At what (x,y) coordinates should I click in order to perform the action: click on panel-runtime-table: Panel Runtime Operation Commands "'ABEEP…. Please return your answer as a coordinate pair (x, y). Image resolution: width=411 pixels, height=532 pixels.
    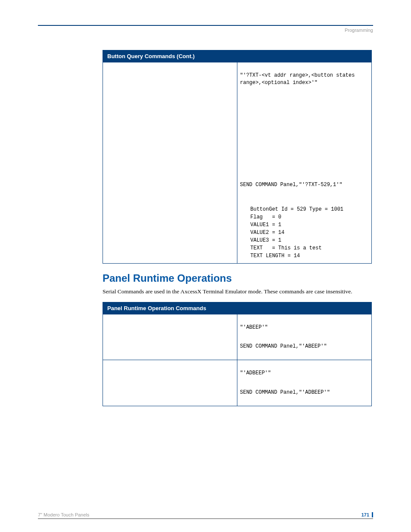
    Looking at the image, I should click on (237, 354).